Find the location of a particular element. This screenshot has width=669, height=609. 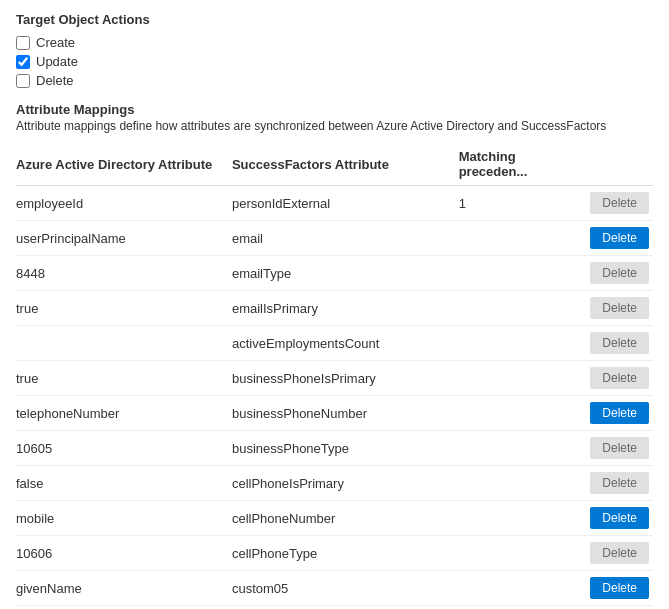

cell-aad: mobile is located at coordinates (124, 518).